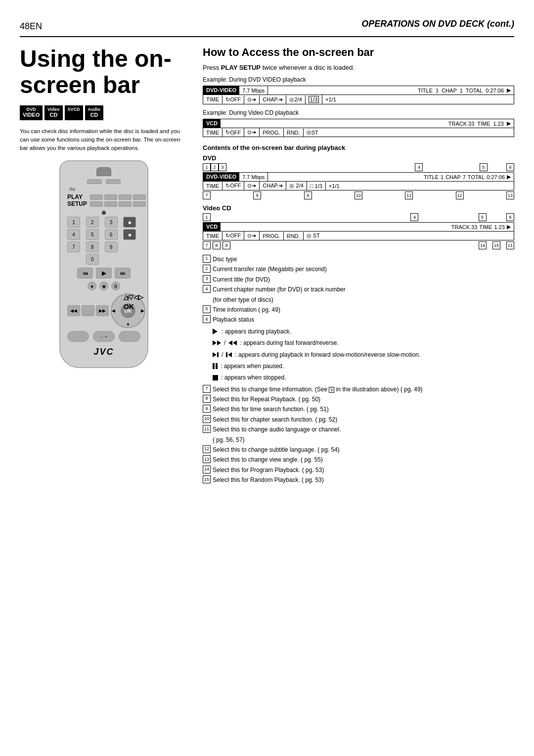 The height and width of the screenshot is (756, 534). What do you see at coordinates (92, 235) in the screenshot?
I see `num-btn-5: 5` at bounding box center [92, 235].